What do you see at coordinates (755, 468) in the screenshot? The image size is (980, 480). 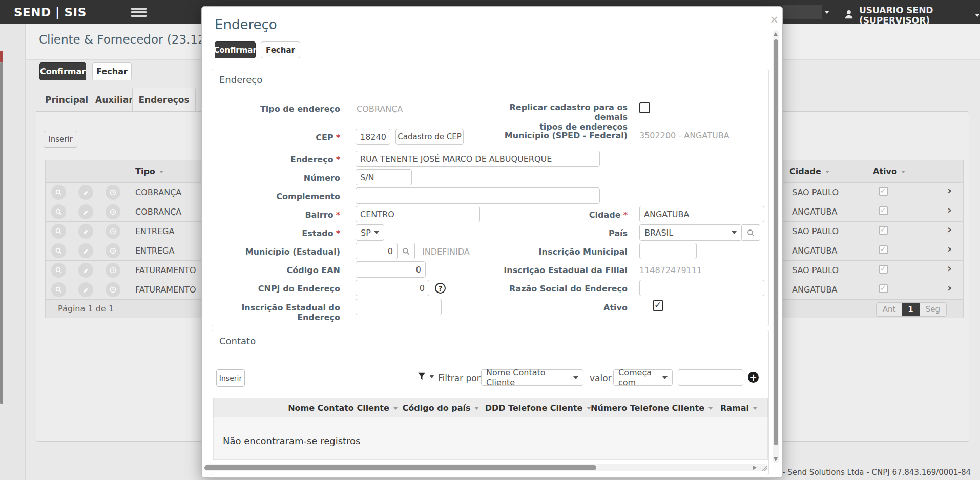 I see `scroll-right-icon` at bounding box center [755, 468].